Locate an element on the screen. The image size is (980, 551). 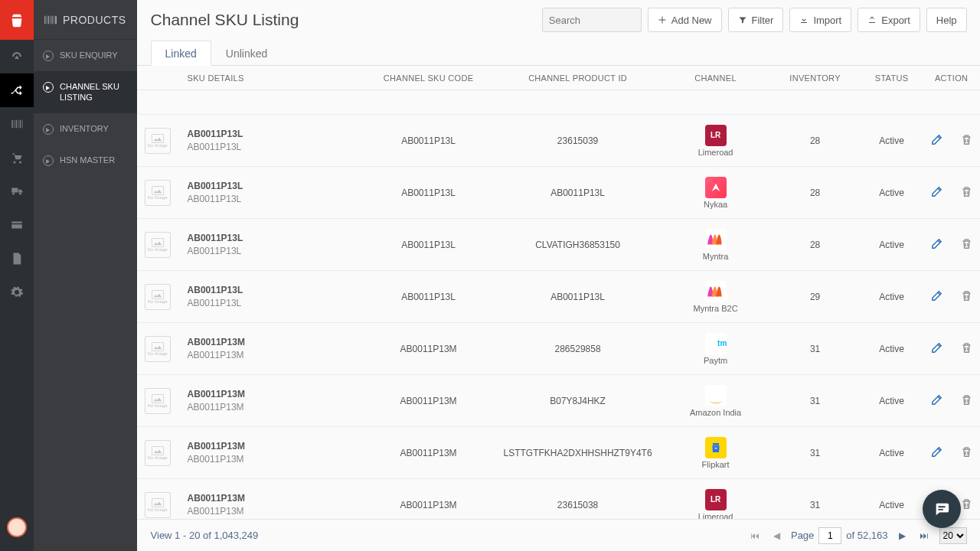
cell-channel: Flipkart is located at coordinates (716, 453).